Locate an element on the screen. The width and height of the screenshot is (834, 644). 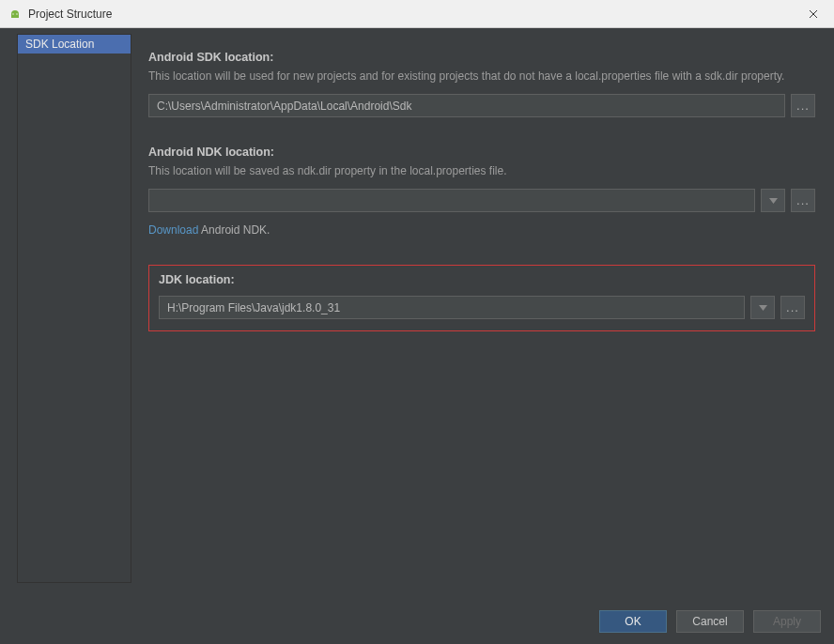
ndk-dropdown-button is located at coordinates (773, 201).